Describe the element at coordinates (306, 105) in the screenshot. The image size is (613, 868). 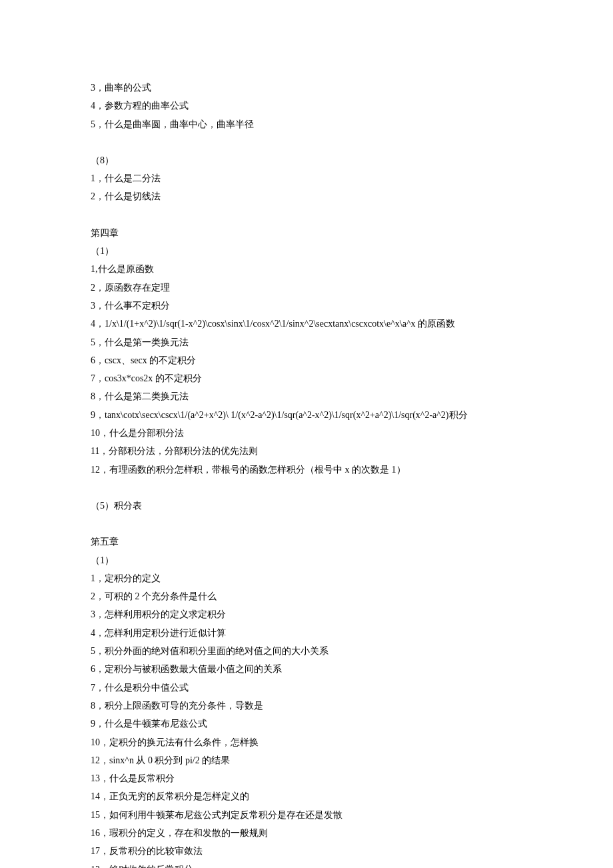
I see `text-line: 4，参数方程的曲率公式` at that location.